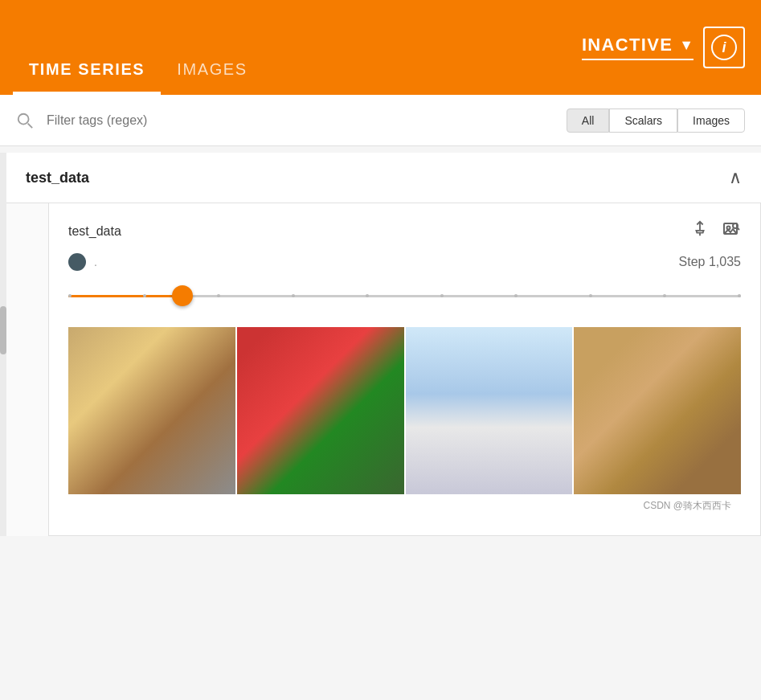 Image resolution: width=761 pixels, height=700 pixels. Describe the element at coordinates (77, 262) in the screenshot. I see `step-color-dot` at that location.